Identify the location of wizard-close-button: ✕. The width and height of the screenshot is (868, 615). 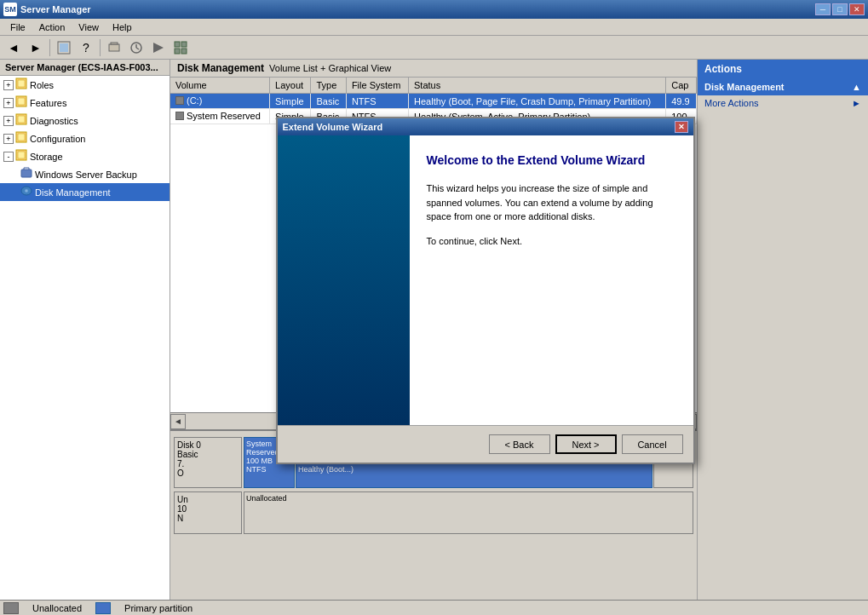
(681, 127).